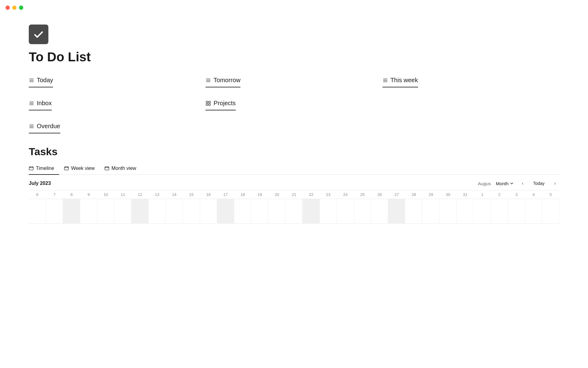 Image resolution: width=588 pixels, height=368 pixels. Describe the element at coordinates (41, 82) in the screenshot. I see `sidebar-item-today: Today` at that location.